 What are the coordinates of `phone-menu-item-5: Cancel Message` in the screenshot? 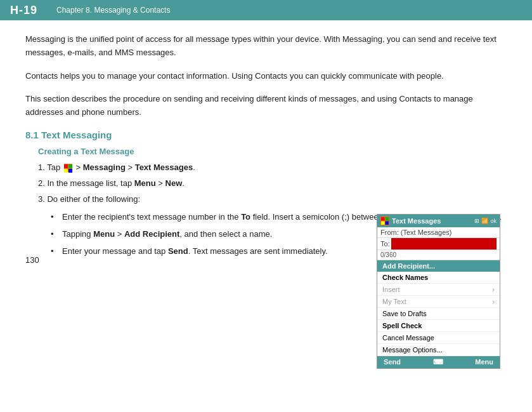 It's located at (439, 338).